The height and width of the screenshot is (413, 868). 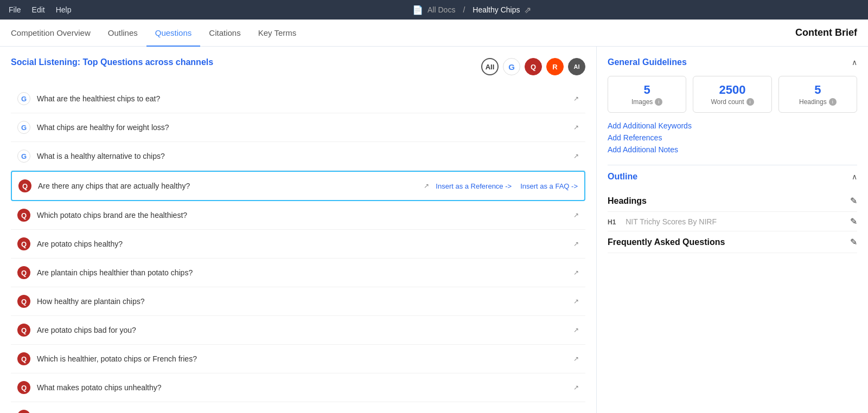 I want to click on content-brief-title: Content Brief, so click(x=826, y=33).